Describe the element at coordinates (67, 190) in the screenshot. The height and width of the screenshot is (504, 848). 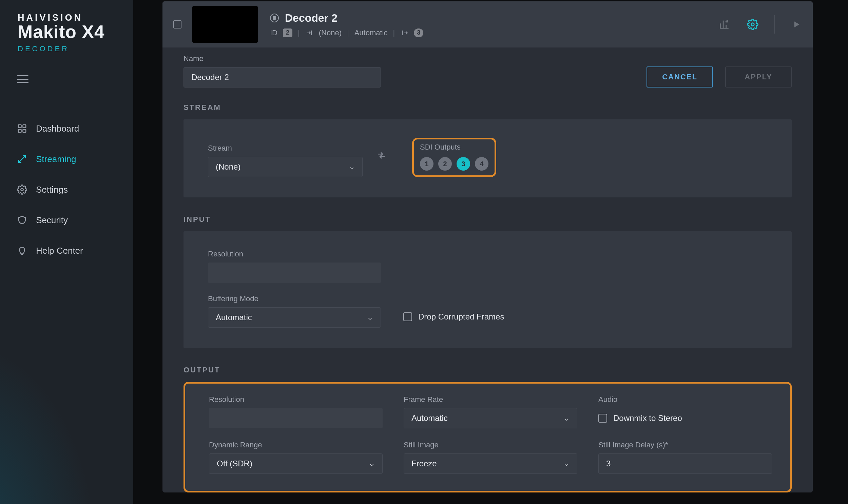
I see `main-nav: Dashboard Streaming Settings Security` at that location.